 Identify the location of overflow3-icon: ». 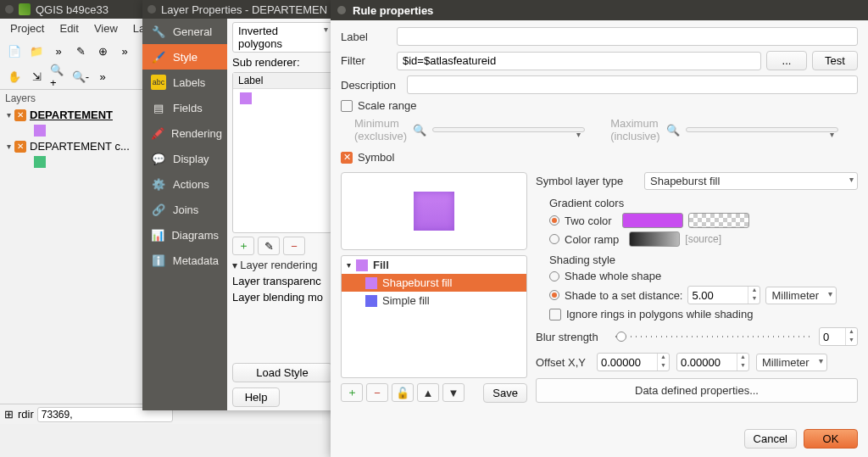
(103, 76).